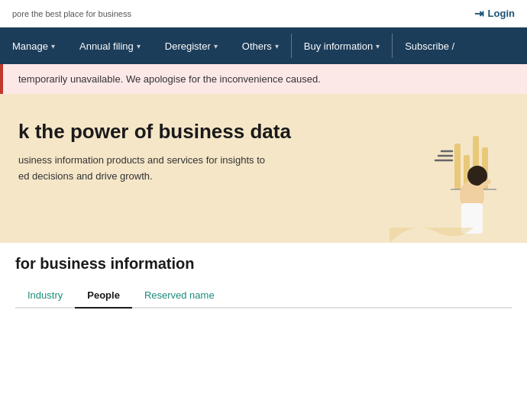 The height and width of the screenshot is (420, 527). I want to click on login-button: ⇥ Login, so click(495, 14).